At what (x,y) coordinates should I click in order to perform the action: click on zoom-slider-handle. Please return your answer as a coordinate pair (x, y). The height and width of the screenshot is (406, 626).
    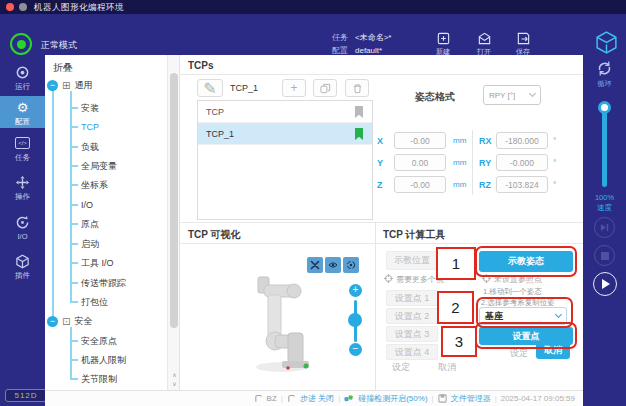
    Looking at the image, I should click on (355, 320).